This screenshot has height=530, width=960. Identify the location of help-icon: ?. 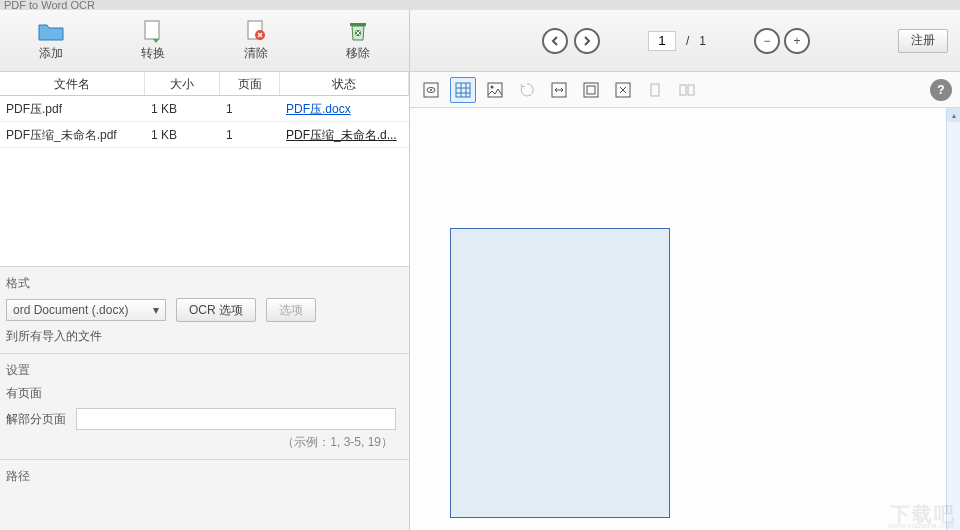
(941, 90).